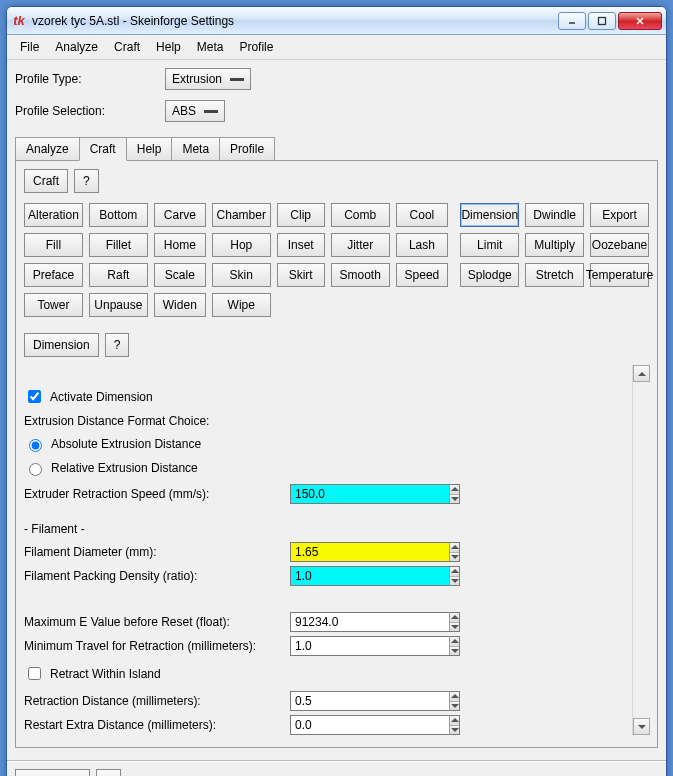  I want to click on retraction-speed-spinner, so click(375, 494).